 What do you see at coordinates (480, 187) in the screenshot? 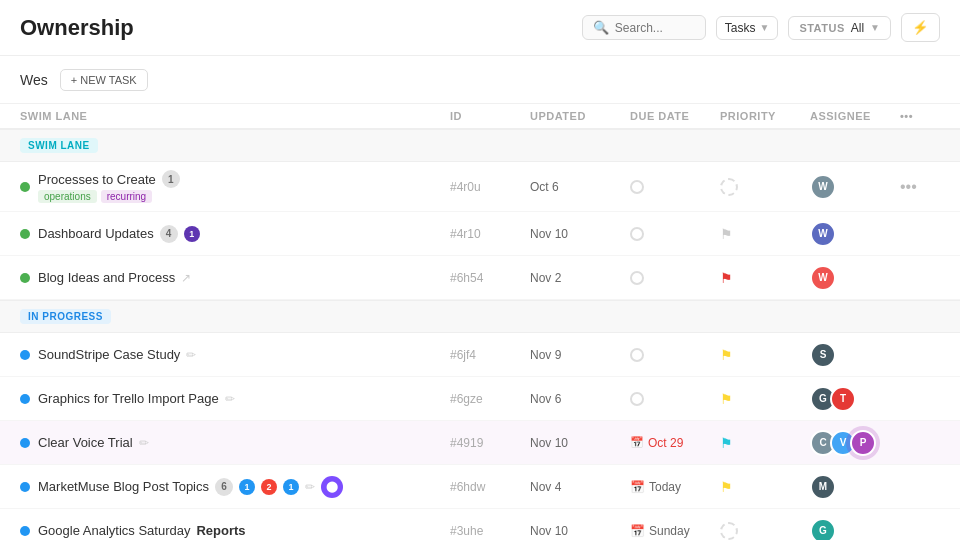
I see `table-row: Processes to Create 1 operations recurri…` at bounding box center [480, 187].